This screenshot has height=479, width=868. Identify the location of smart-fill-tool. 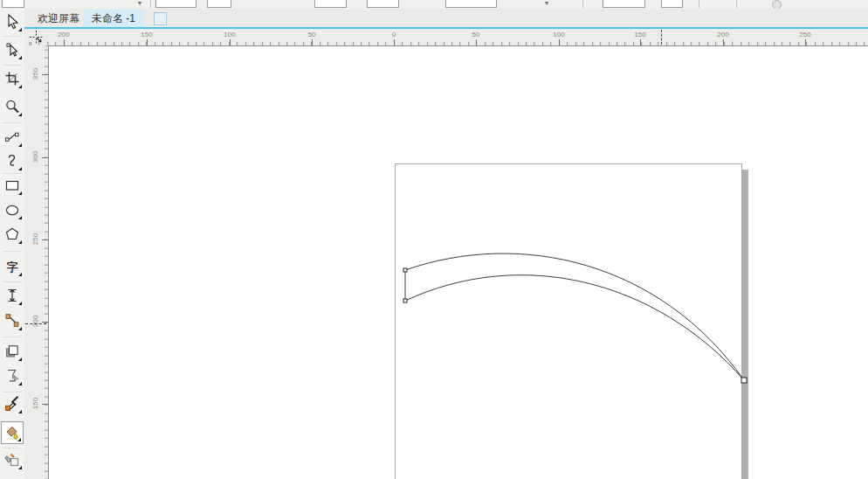
(12, 433).